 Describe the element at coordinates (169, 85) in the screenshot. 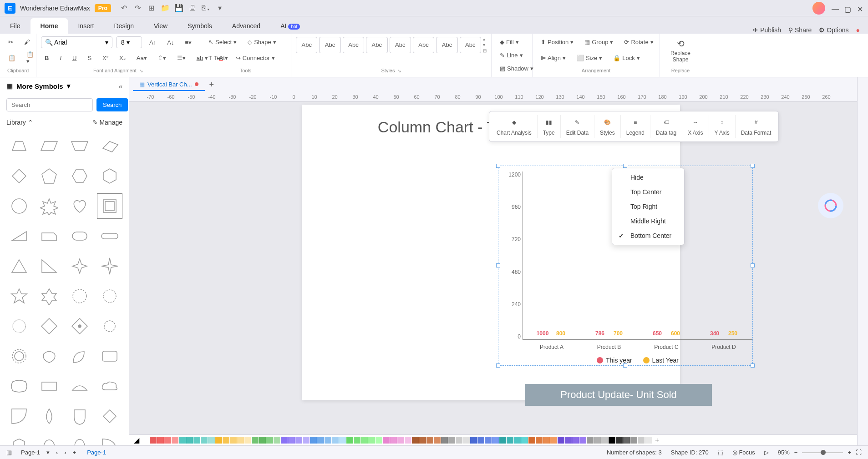

I see `document-tab: ▦ Vertical Bar Ch...` at that location.